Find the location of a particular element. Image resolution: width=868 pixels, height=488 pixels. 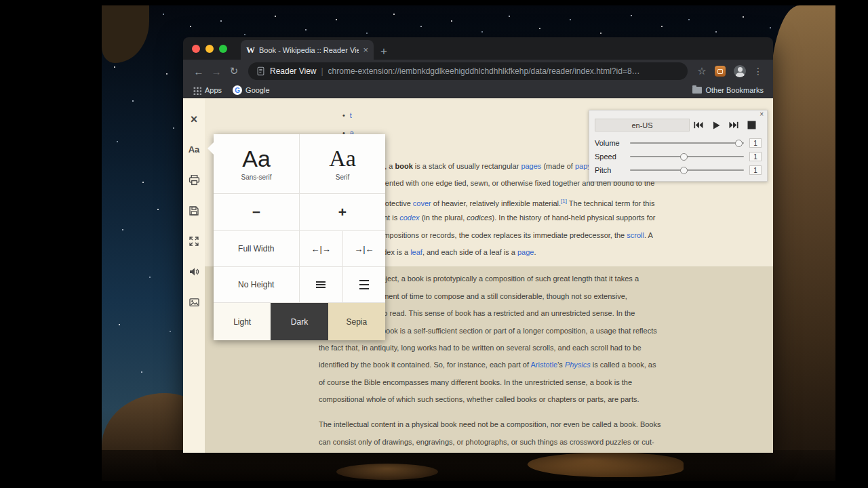

theme-row: LightDarkSepia is located at coordinates (300, 321).